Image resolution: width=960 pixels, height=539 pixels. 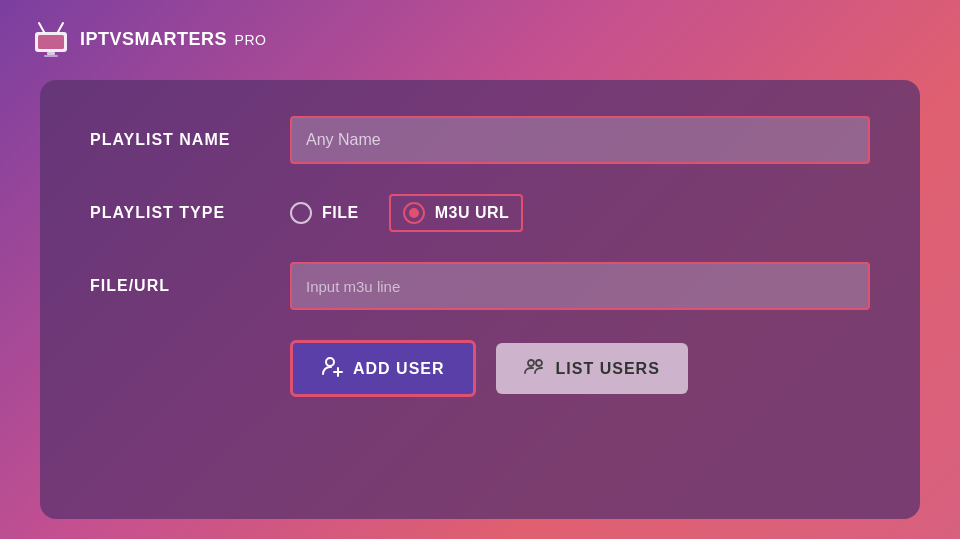 What do you see at coordinates (190, 286) in the screenshot?
I see `file-url-label: FILE/URL` at bounding box center [190, 286].